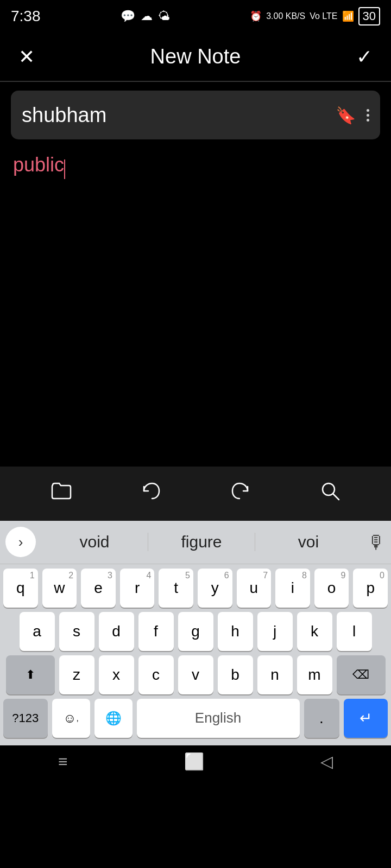 This screenshot has height=868, width=391. What do you see at coordinates (201, 542) in the screenshot?
I see `suggestion-words: void figure voi` at bounding box center [201, 542].